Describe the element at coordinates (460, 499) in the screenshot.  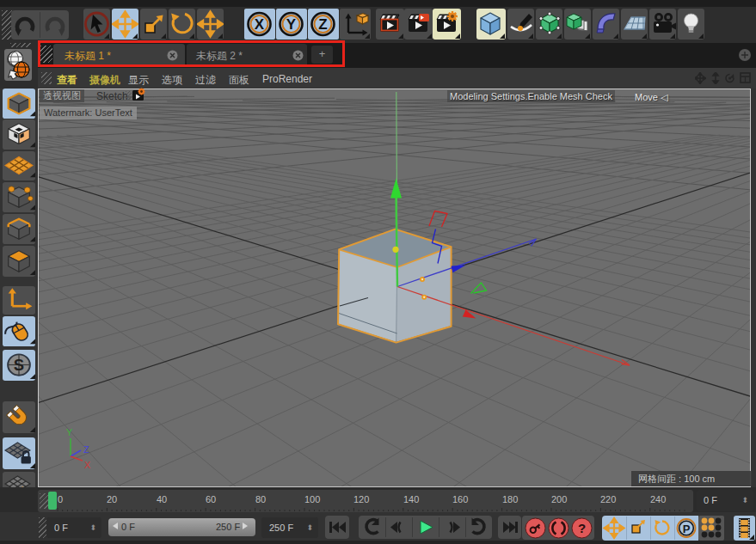
I see `svg-text: 160` at that location.